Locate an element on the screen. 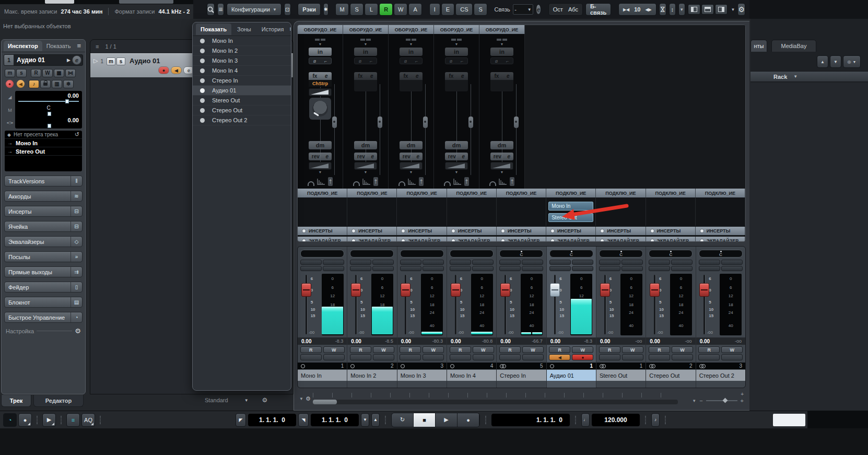 The image size is (868, 455). inspector-section-фейдер: Фейдер▯ is located at coordinates (43, 287).